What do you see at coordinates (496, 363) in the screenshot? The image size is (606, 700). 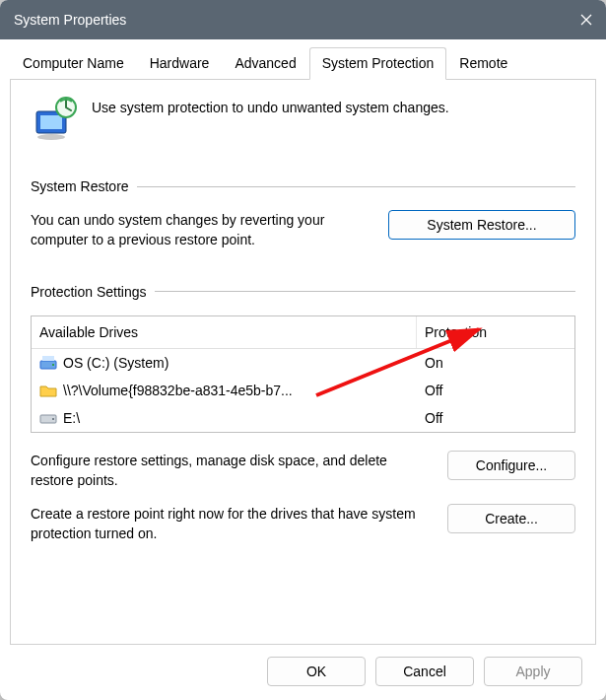 I see `drive-status: On` at bounding box center [496, 363].